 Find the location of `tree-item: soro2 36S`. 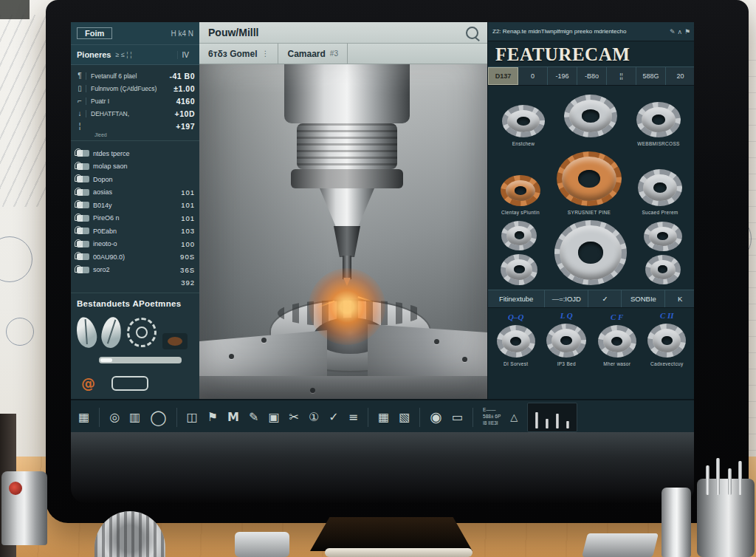

tree-item: soro2 36S is located at coordinates (136, 270).